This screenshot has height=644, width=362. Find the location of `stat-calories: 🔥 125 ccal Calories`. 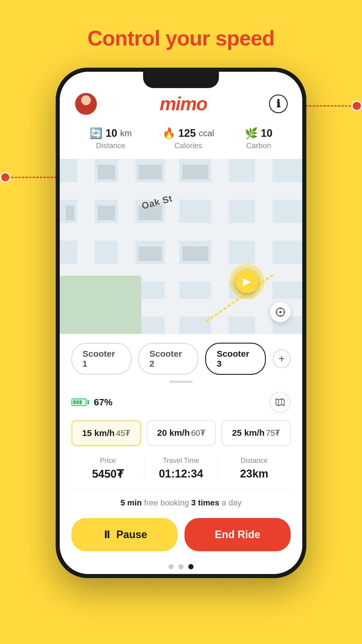

stat-calories: 🔥 125 ccal Calories is located at coordinates (188, 139).